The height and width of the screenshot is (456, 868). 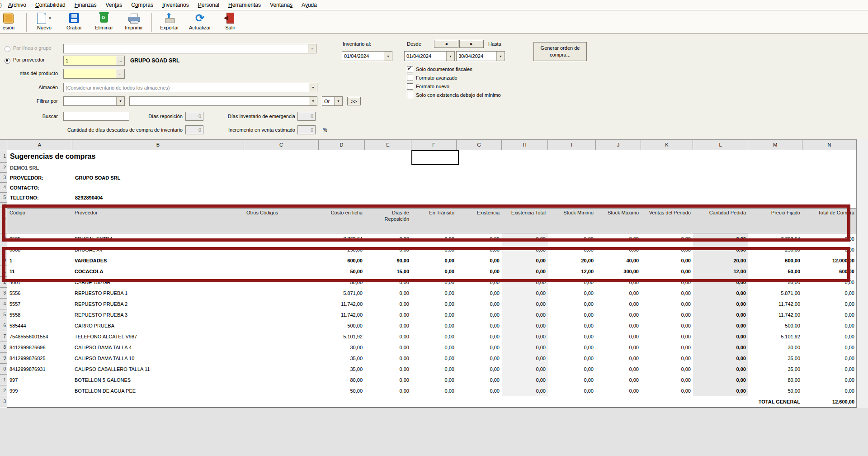 I want to click on grid-cell: BOTELLON 5 GALONES, so click(x=158, y=380).